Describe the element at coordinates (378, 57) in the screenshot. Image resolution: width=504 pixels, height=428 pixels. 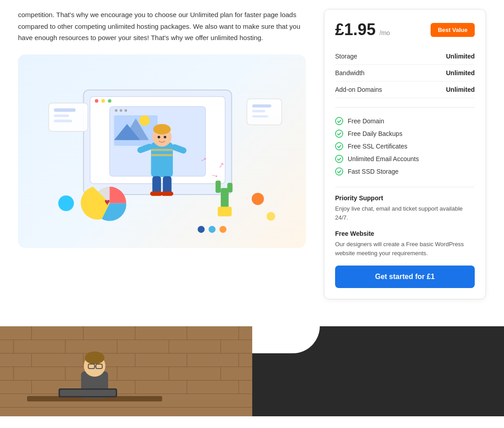
I see `spec-label: Storage` at that location.